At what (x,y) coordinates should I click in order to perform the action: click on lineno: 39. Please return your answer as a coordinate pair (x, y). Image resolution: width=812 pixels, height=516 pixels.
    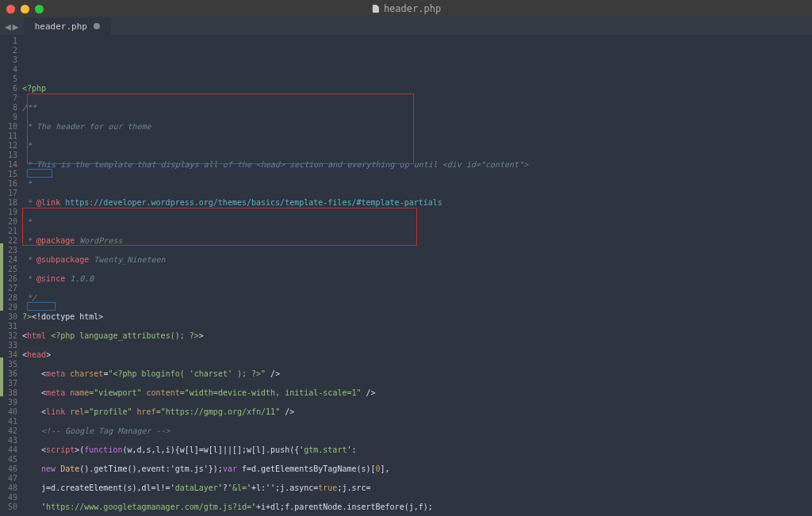
    Looking at the image, I should click on (11, 403).